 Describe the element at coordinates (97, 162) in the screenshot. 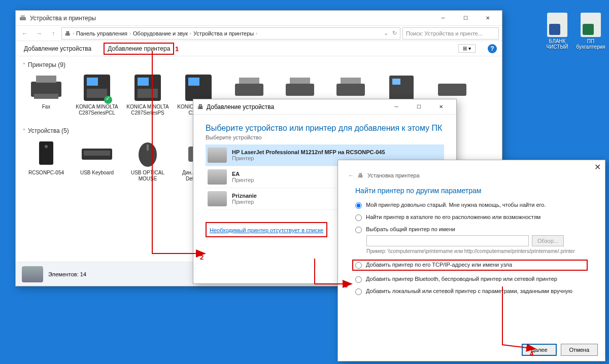

I see `device-item: USB Keyboard` at that location.